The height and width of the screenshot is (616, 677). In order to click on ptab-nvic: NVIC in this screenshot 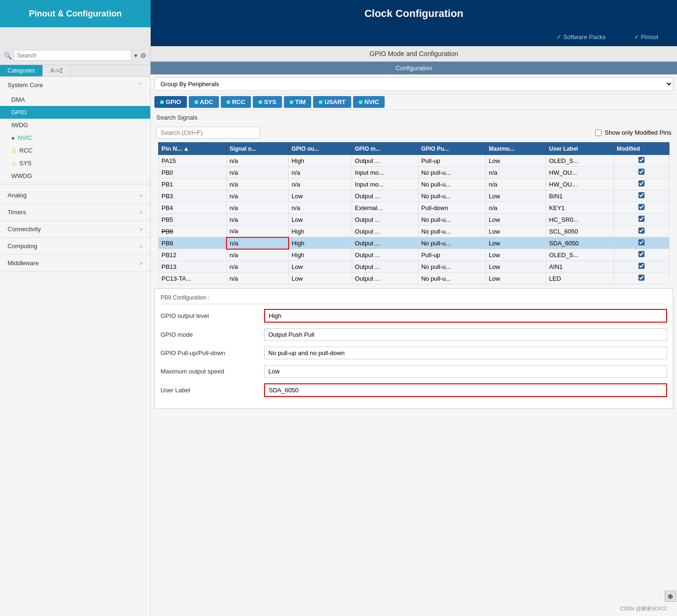, I will do `click(369, 102)`.